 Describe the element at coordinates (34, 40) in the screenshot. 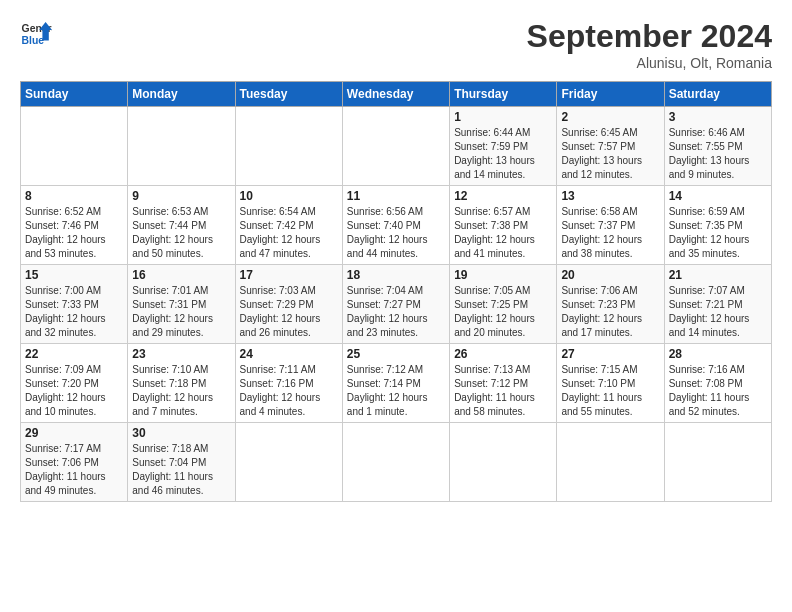

I see `svg-text: Blue` at that location.